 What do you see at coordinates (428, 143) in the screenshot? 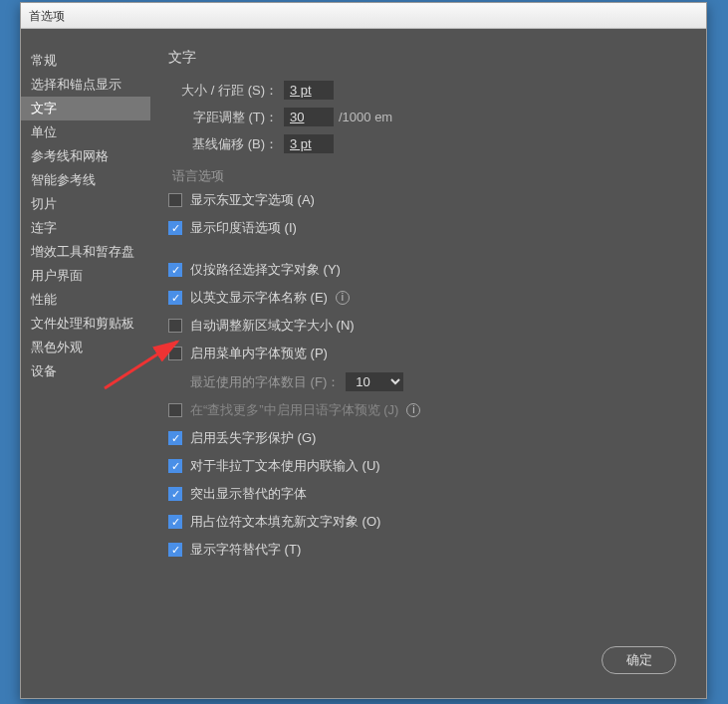
I see `baseline-row: 基线偏移 (B)：` at bounding box center [428, 143].